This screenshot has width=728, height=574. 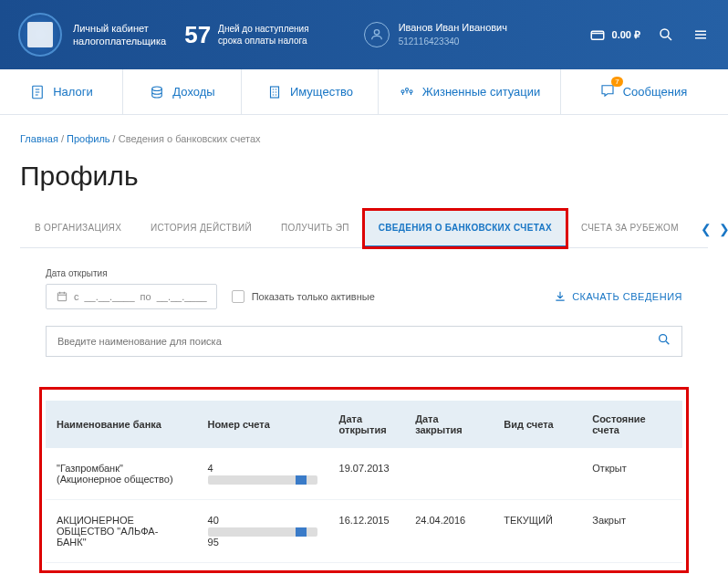 What do you see at coordinates (201, 228) in the screenshot?
I see `tab-history: ИСТОРИЯ ДЕЙСТВИЙ` at bounding box center [201, 228].